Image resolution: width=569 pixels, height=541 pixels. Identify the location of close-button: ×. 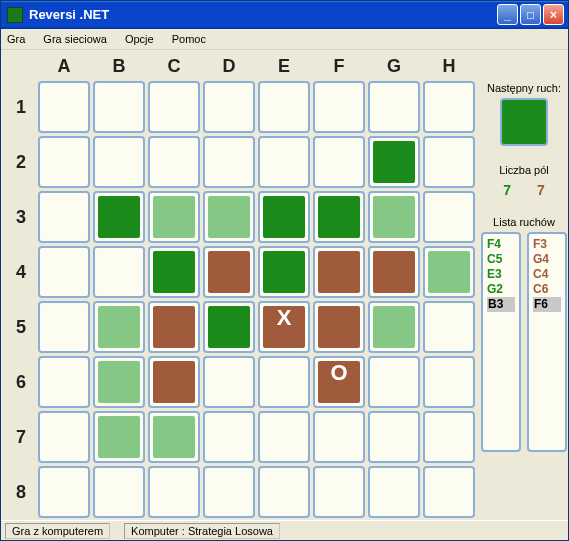
(554, 14).